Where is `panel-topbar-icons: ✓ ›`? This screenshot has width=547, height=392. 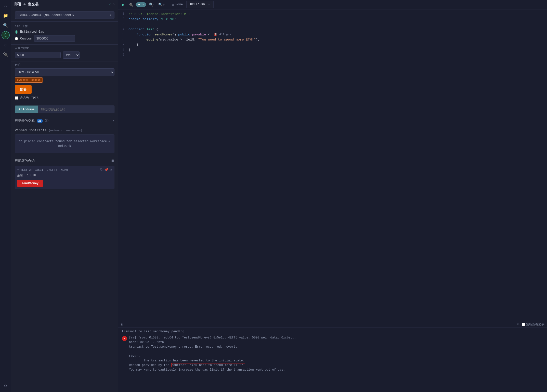 panel-topbar-icons: ✓ › is located at coordinates (112, 5).